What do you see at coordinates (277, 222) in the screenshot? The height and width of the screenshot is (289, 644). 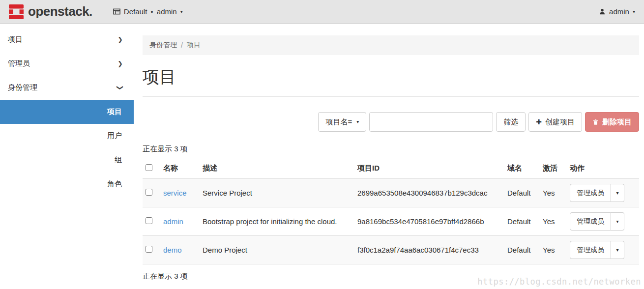 I see `project-description: Bootstrap project for initializing the c…` at bounding box center [277, 222].